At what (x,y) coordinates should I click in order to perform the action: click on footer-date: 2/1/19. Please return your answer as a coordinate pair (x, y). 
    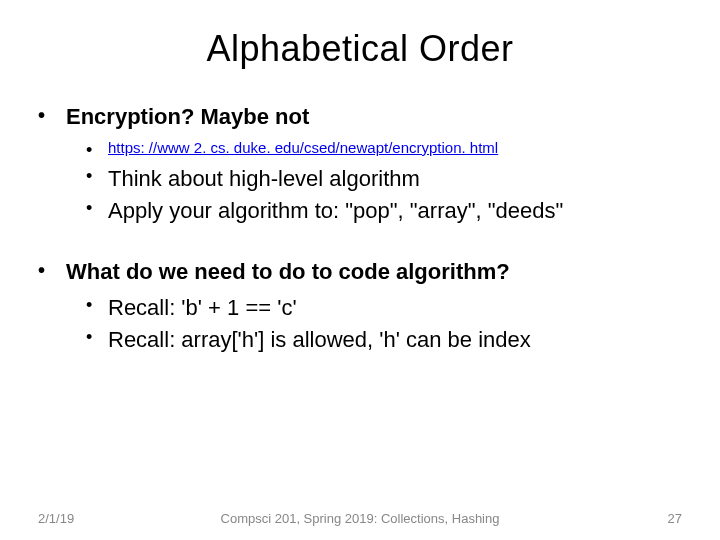
    Looking at the image, I should click on (56, 518).